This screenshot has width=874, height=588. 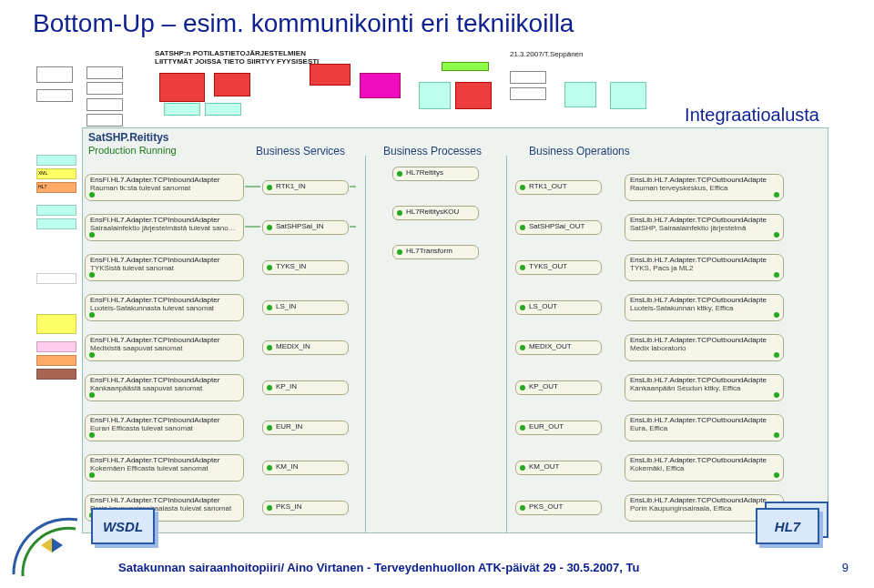 I want to click on inbound-adapter: EnsFi.HL7.Adapter.TCPInboundAdapterMedix…, so click(x=164, y=348).